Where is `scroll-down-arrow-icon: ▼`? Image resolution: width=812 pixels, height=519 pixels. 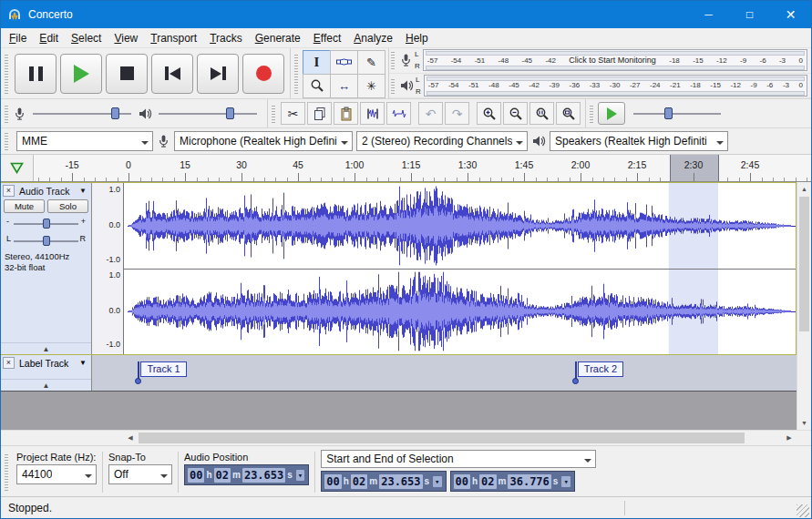
scroll-down-arrow-icon: ▼ is located at coordinates (804, 422).